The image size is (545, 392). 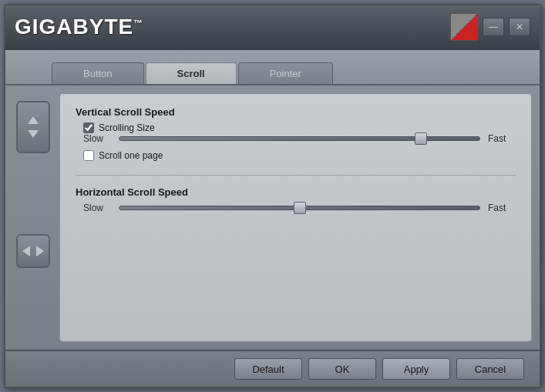 I want to click on scroll-one-page-row: Scroll one page, so click(x=296, y=156).